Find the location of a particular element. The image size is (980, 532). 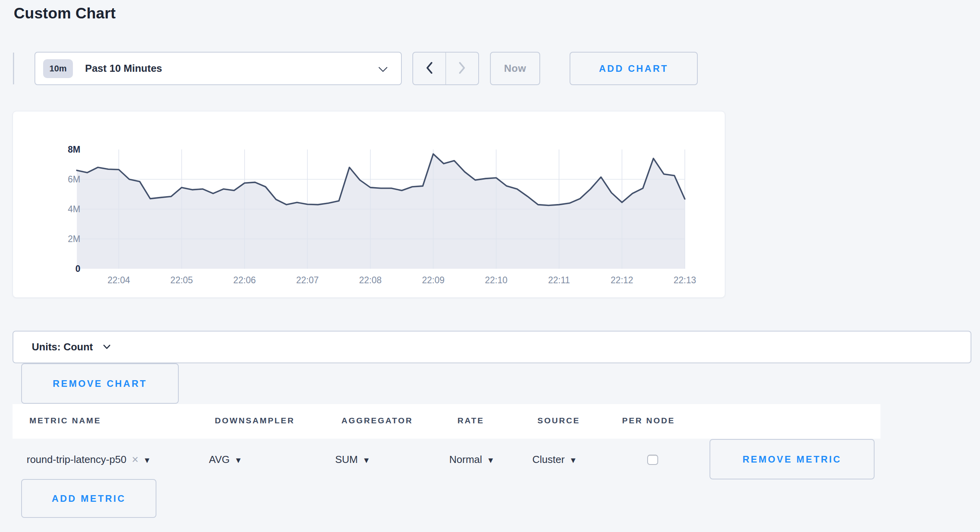

downsampler-dropdown: AVG ▼ is located at coordinates (226, 460).